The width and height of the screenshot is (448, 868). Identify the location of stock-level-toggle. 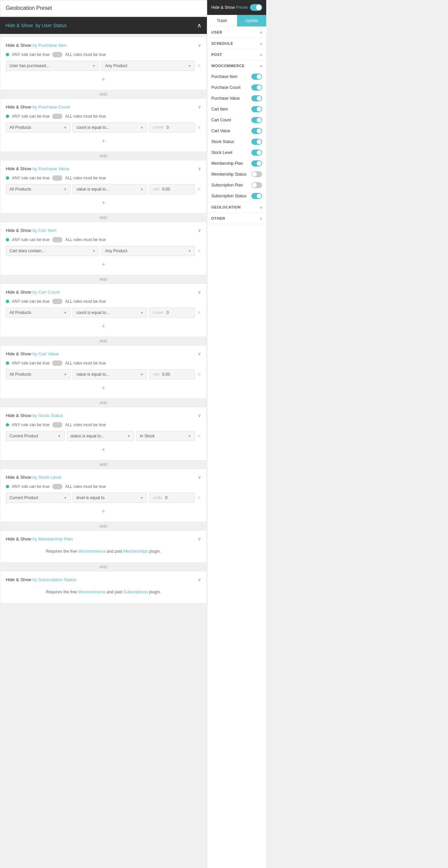
(57, 487).